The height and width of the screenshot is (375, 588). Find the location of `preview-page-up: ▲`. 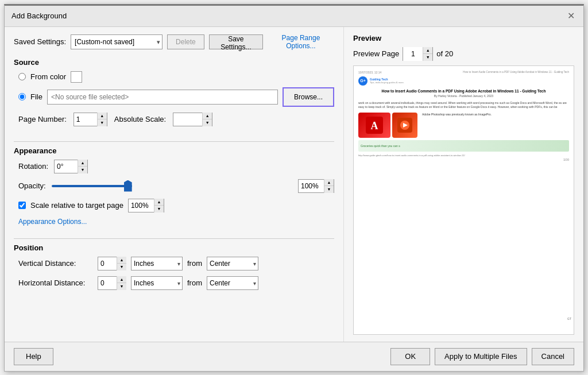

preview-page-up: ▲ is located at coordinates (428, 51).